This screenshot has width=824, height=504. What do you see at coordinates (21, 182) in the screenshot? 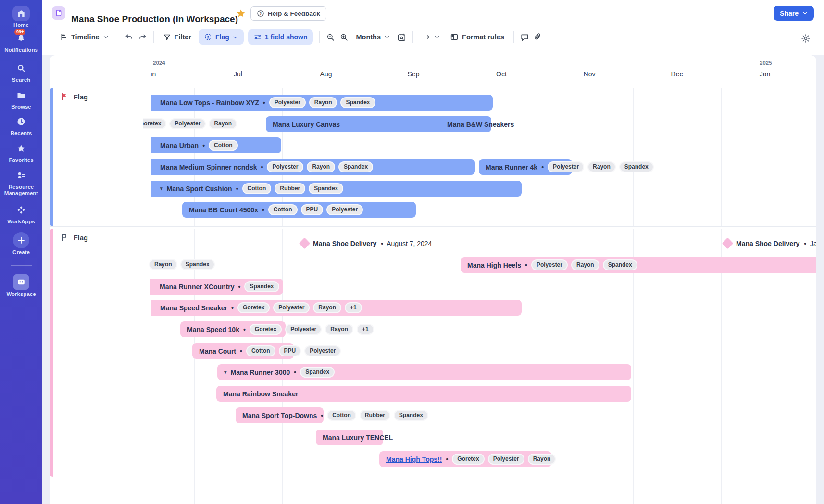
I see `sidebar-item-resource-management: Resource Management` at bounding box center [21, 182].